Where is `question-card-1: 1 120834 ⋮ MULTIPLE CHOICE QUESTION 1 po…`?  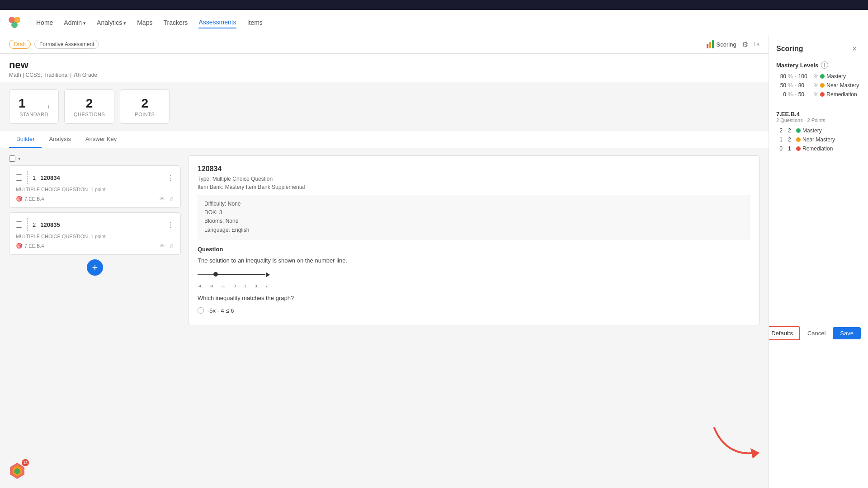 question-card-1: 1 120834 ⋮ MULTIPLE CHOICE QUESTION 1 po… is located at coordinates (95, 187).